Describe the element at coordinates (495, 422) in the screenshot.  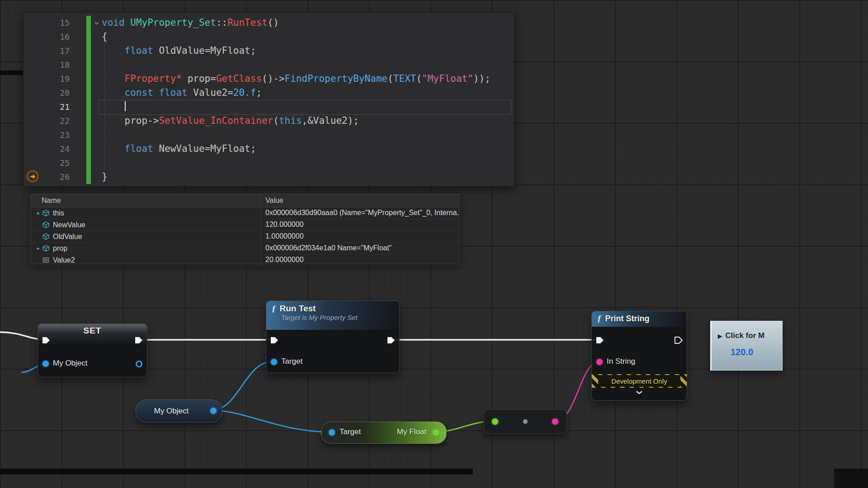
I see `float-input-pin` at that location.